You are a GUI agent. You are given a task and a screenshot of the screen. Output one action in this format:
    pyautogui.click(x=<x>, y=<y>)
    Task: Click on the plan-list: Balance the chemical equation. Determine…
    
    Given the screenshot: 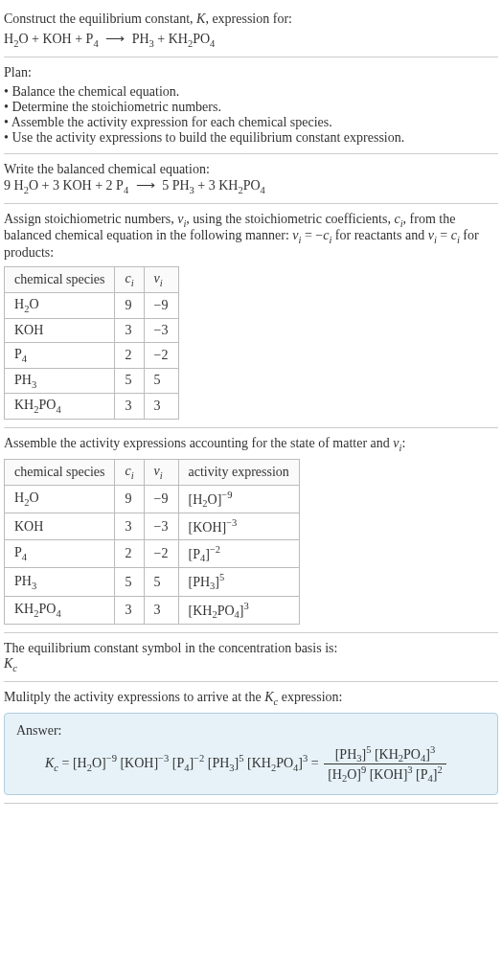 What is the action you would take?
    pyautogui.click(x=251, y=115)
    